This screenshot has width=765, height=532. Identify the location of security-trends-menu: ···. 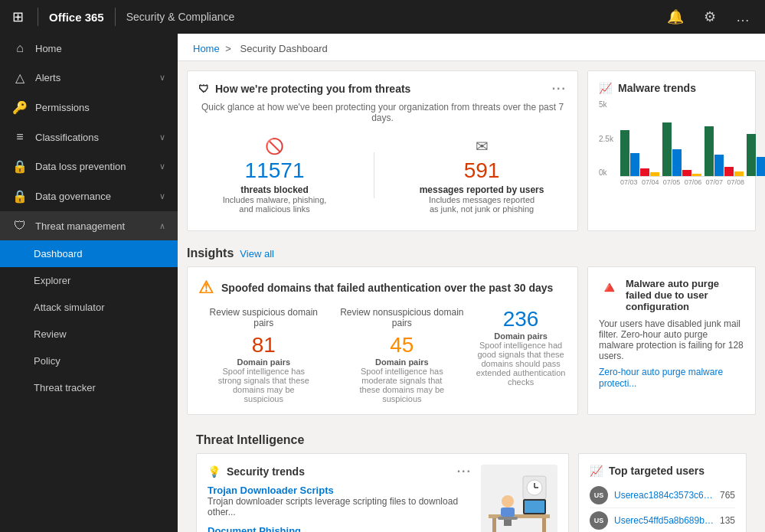
(464, 472).